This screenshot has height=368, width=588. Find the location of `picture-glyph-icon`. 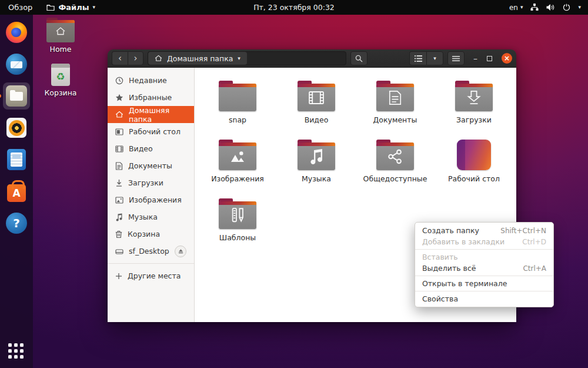

picture-glyph-icon is located at coordinates (238, 157).